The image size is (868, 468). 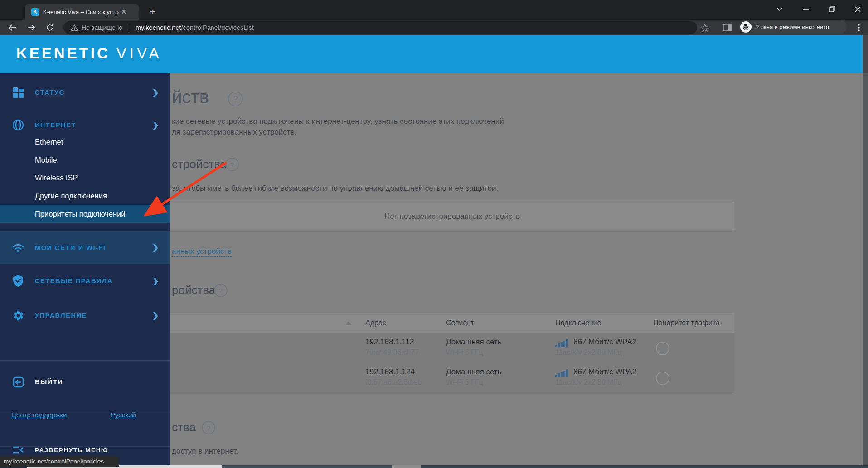 I want to click on empty-unregistered-row: Нет незарегистрированных устройств, so click(x=452, y=217).